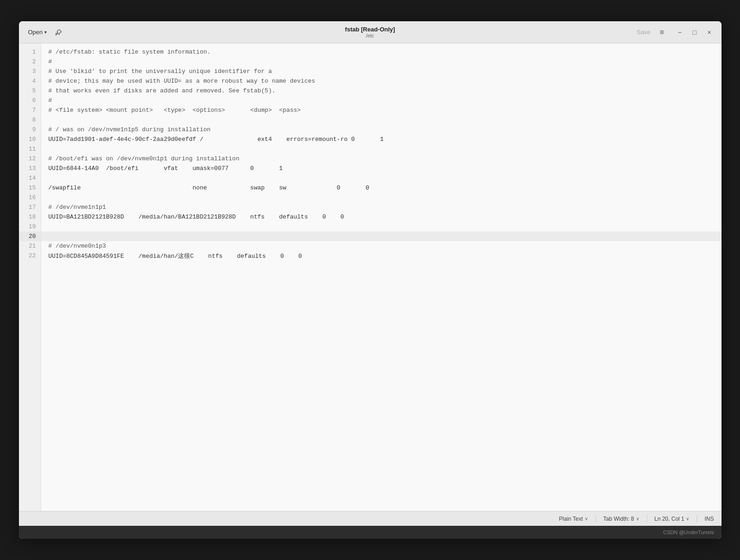 The image size is (740, 560). What do you see at coordinates (370, 32) in the screenshot?
I see `titlebar-center: fstab [Read-Only] /etc` at bounding box center [370, 32].